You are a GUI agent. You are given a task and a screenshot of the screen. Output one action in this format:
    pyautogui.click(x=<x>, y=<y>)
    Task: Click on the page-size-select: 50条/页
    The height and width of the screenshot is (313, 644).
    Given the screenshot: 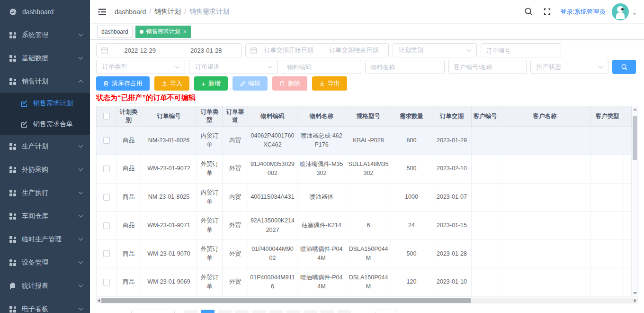 What is the action you would take?
    pyautogui.click(x=153, y=311)
    